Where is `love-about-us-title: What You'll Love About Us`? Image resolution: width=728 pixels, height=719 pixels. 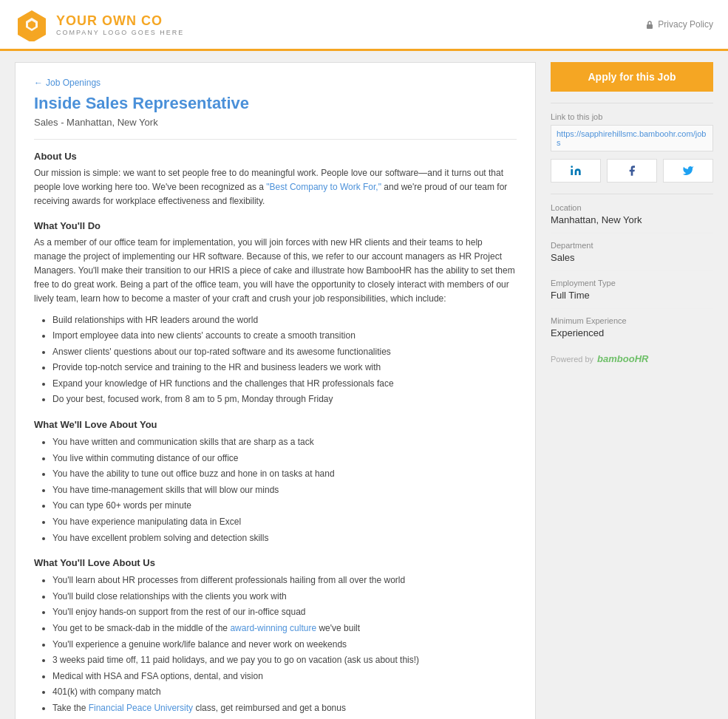
love-about-us-title: What You'll Love About Us is located at coordinates (275, 563).